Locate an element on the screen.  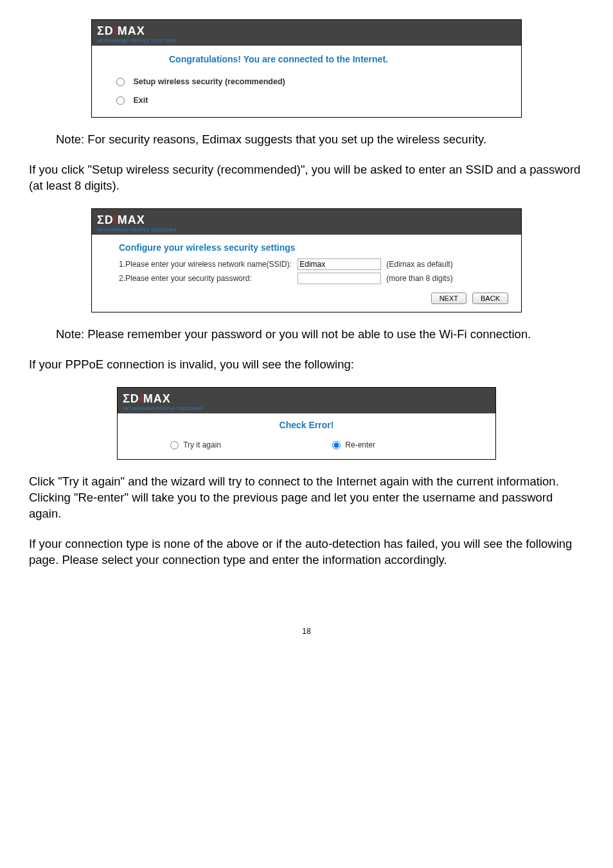
note-security: Note: For security reasons, Edimax sugge… is located at coordinates (306, 140).